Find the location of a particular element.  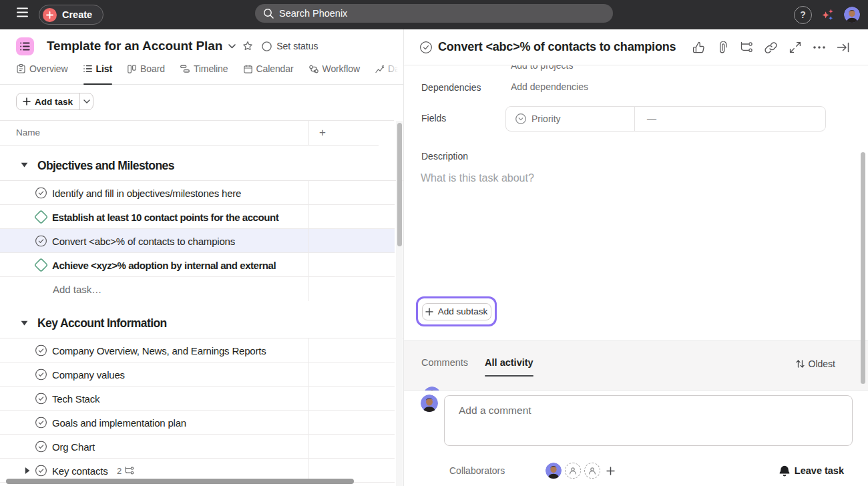

sidebar-toggle-icon is located at coordinates (23, 12).